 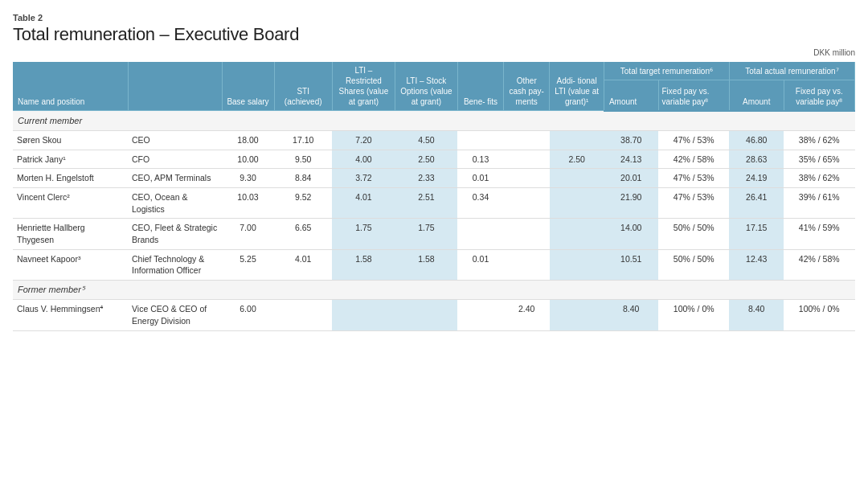 I want to click on person-name: Claus V. Hemmingsen⁴, so click(x=71, y=315).